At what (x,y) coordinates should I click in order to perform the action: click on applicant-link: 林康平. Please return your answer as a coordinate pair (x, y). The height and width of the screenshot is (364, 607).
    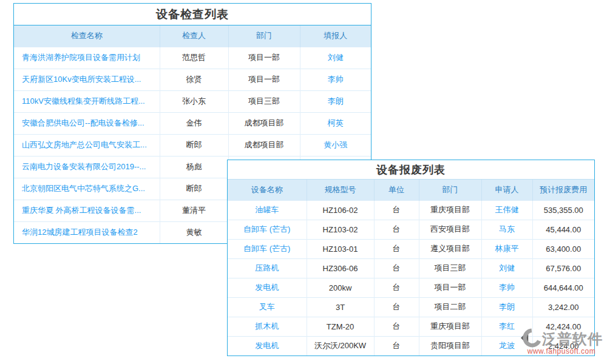
    Looking at the image, I should click on (507, 249).